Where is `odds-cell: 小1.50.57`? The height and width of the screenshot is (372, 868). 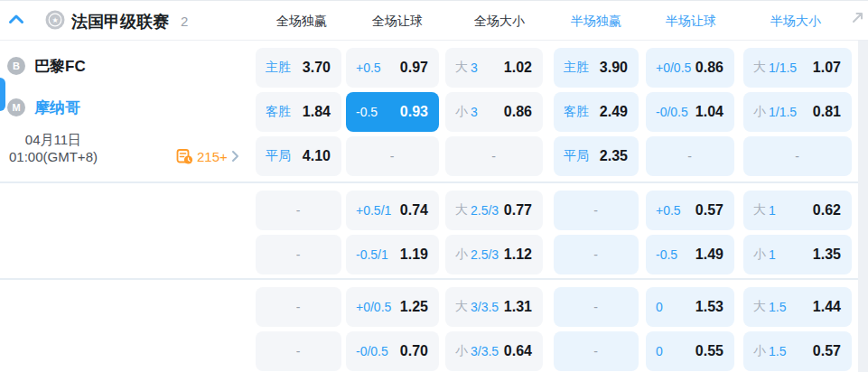 odds-cell: 小1.50.57 is located at coordinates (798, 351).